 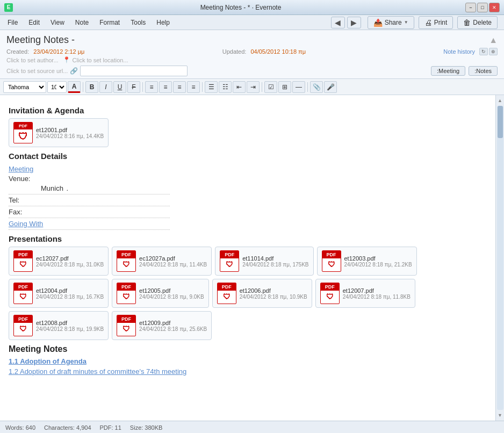 I want to click on pdf-meta-et12006: 24/04/2012 8:18 πμ, 10.9KB, so click(x=273, y=297).